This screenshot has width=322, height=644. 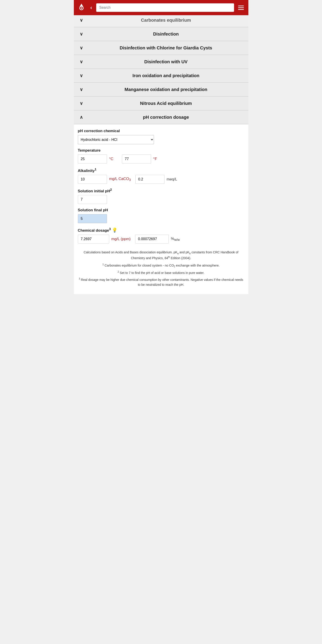 What do you see at coordinates (166, 90) in the screenshot?
I see `menu-label-manganese: Manganese oxidation and precipitation` at bounding box center [166, 90].